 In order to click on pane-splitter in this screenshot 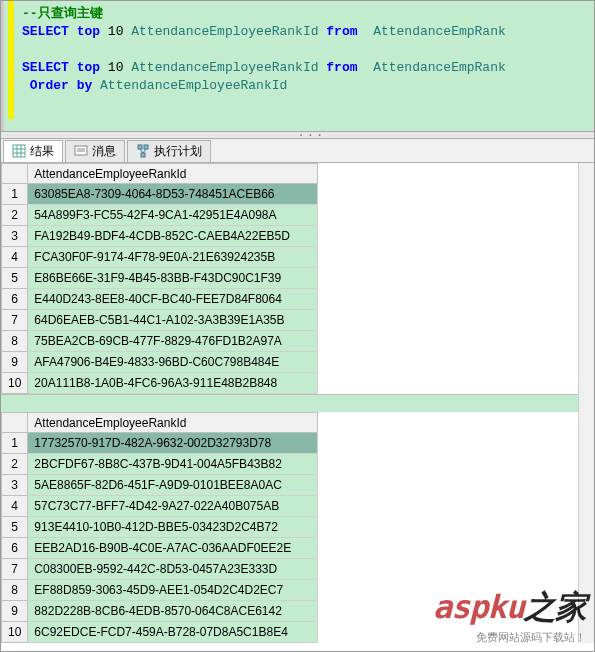, I will do `click(298, 135)`.